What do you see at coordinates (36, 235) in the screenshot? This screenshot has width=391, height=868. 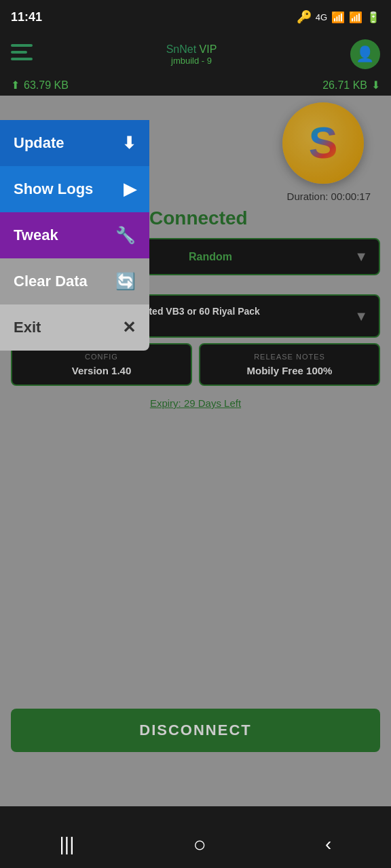 I see `tweak-label: Tweak` at bounding box center [36, 235].